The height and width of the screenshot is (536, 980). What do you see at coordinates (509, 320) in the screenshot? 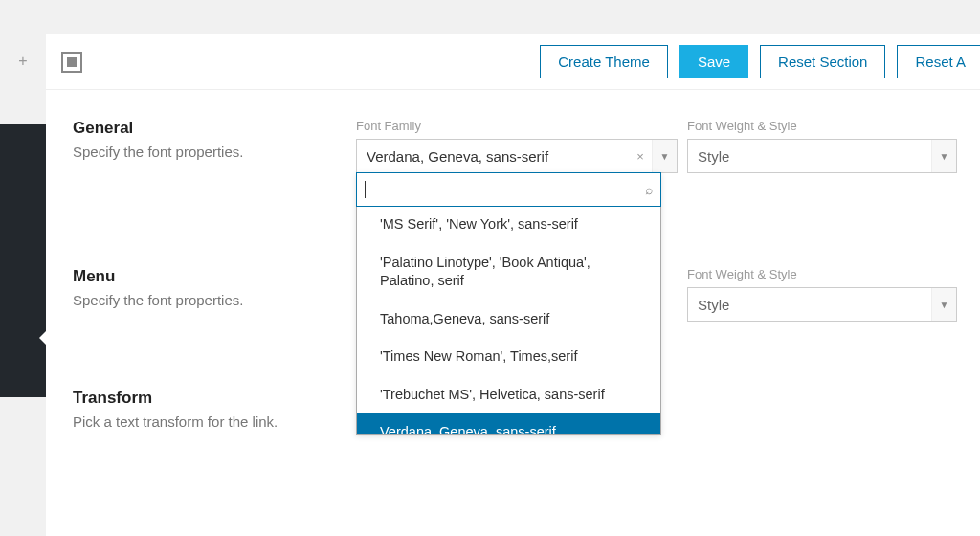
I see `dropdown-list: 'MS Serif', 'New York', sans-serif 'Pala…` at bounding box center [509, 320].